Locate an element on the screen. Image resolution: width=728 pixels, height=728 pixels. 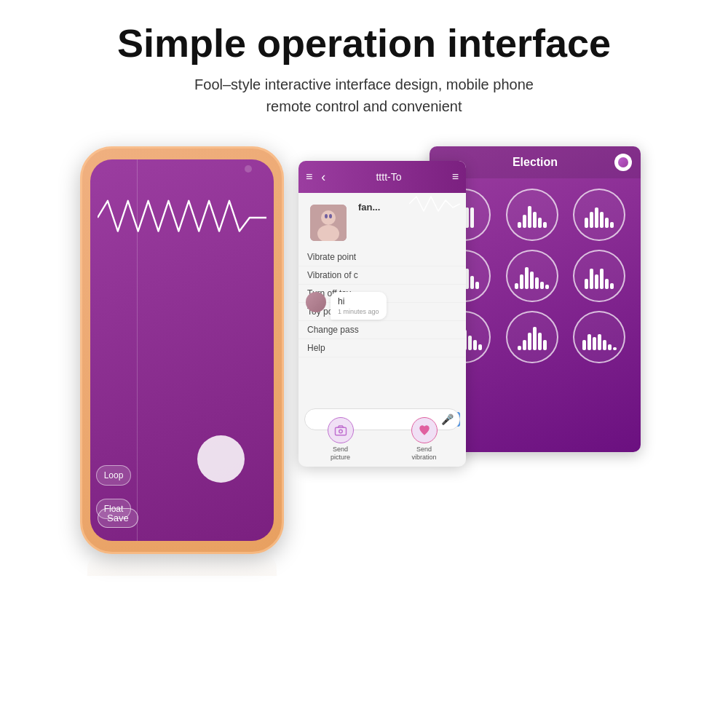
message-area: hi 1 minutes ago is located at coordinates (347, 306).